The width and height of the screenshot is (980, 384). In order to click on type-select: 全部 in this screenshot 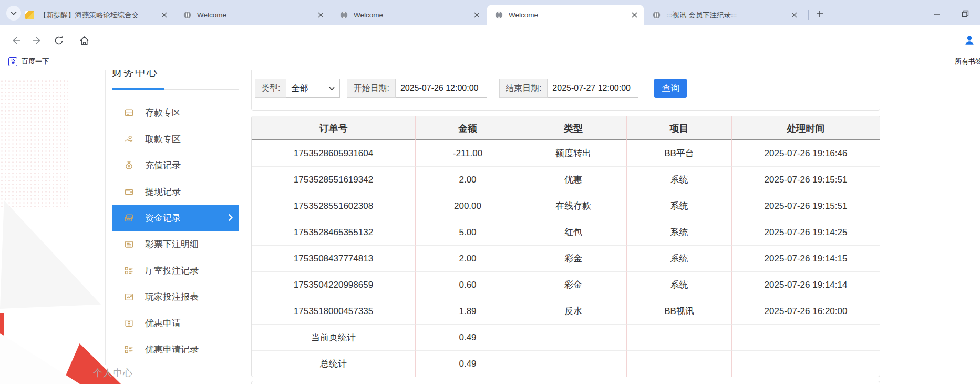, I will do `click(313, 88)`.